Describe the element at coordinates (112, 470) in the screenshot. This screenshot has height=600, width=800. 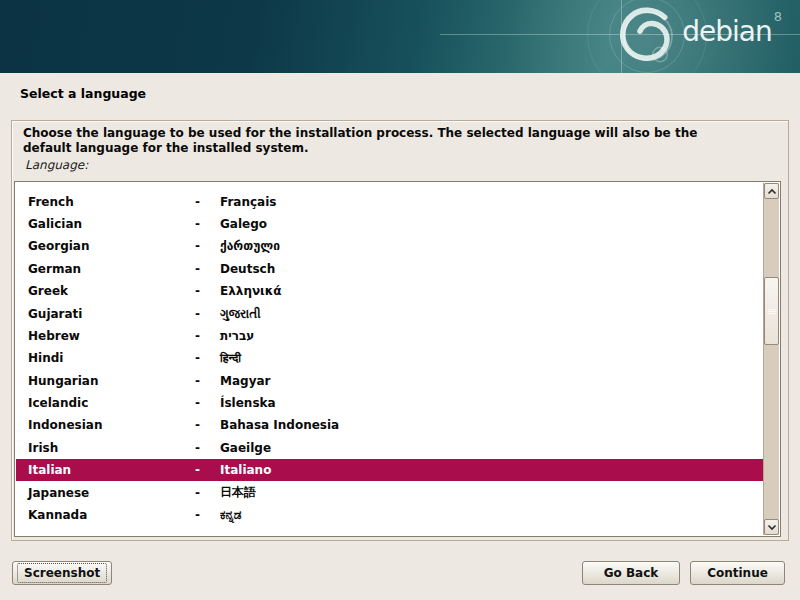
I see `language-english-name: Italian` at that location.